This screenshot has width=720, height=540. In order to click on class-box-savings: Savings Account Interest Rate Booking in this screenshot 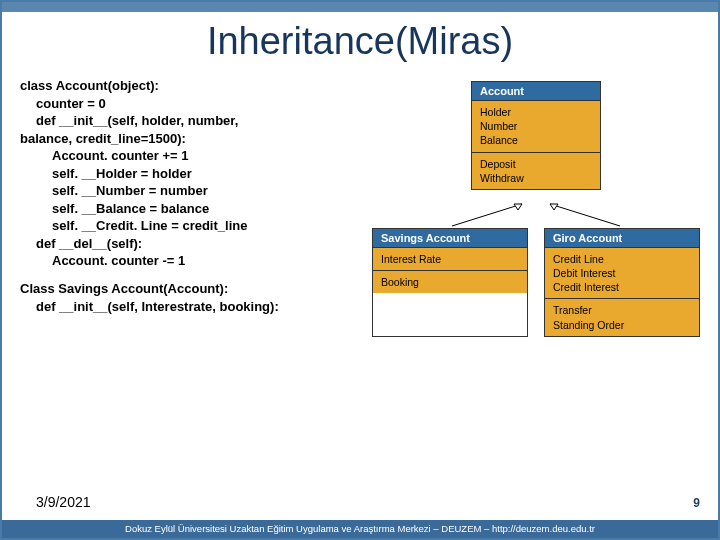, I will do `click(450, 282)`.